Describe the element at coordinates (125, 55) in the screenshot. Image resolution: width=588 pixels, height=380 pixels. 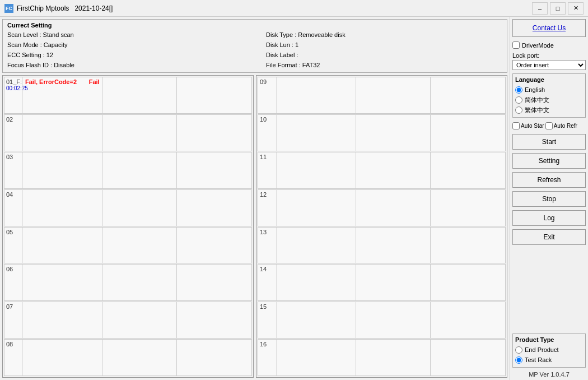
I see `settings-ecc: ECC Setting : 12` at that location.